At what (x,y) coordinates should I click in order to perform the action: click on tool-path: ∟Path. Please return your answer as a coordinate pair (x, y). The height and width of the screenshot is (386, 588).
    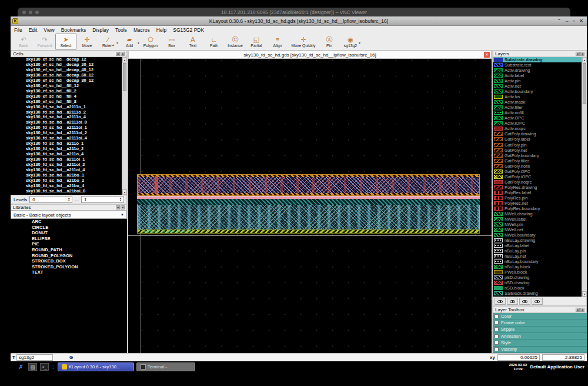
    Looking at the image, I should click on (214, 42).